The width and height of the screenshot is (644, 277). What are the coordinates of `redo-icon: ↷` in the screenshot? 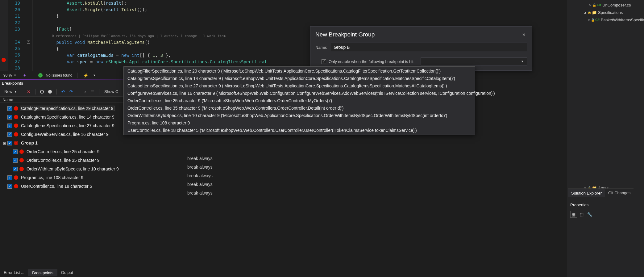 It's located at (71, 92).